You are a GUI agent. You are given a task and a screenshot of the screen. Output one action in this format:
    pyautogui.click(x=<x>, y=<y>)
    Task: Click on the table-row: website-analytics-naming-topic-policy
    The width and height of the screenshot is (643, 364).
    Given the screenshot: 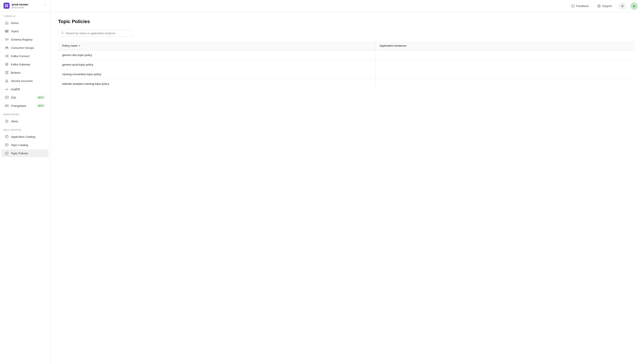 What is the action you would take?
    pyautogui.click(x=347, y=84)
    